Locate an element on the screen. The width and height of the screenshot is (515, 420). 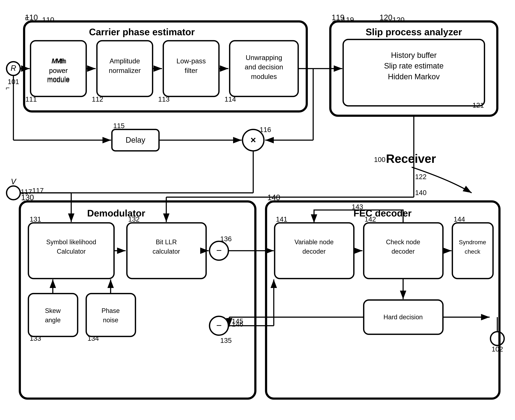
delay-text: Delay is located at coordinates (135, 140).